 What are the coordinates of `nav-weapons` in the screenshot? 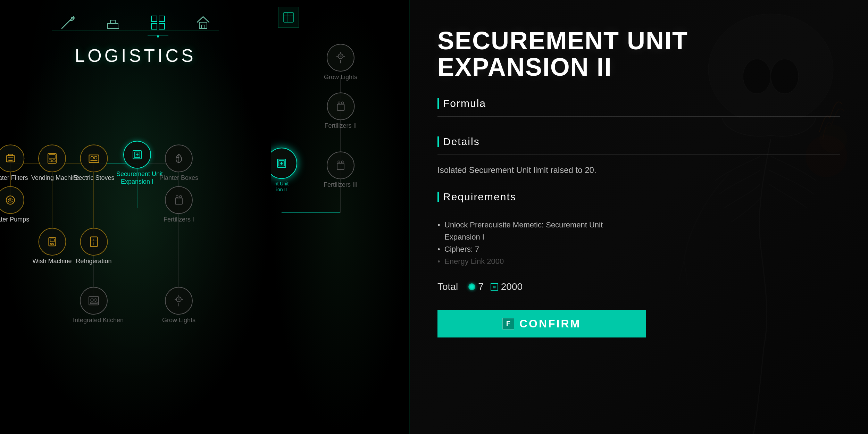 It's located at (68, 23).